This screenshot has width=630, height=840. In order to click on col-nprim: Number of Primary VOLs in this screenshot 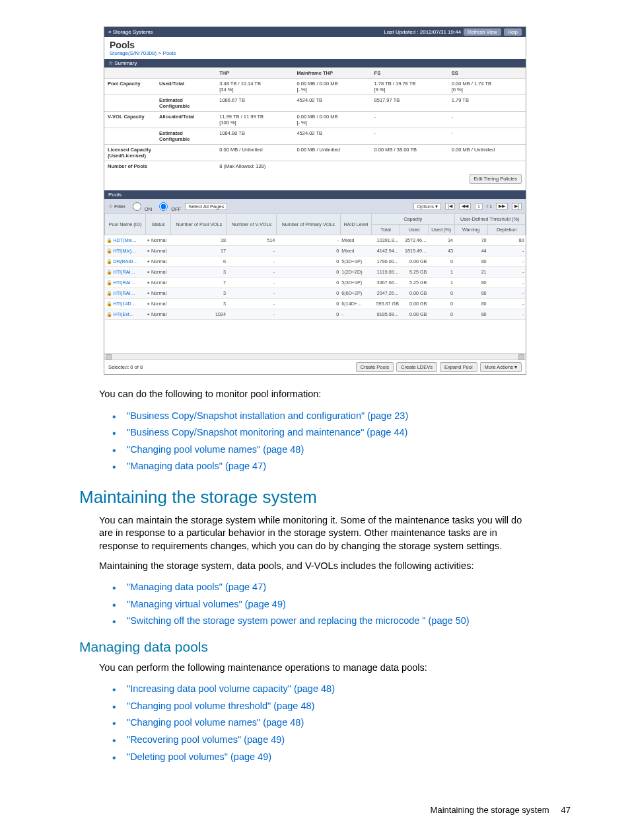, I will do `click(308, 225)`.